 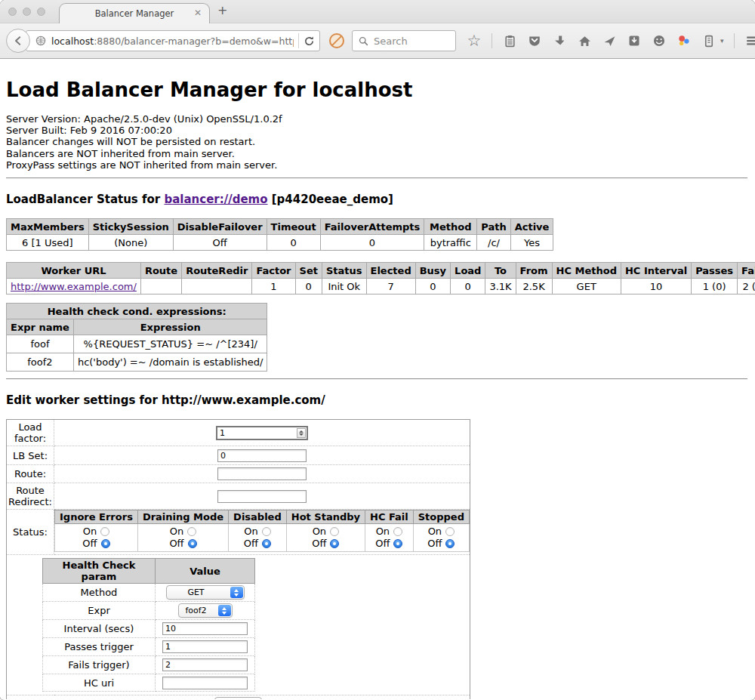 I want to click on status-hot-standby-cell: On Off, so click(x=325, y=538).